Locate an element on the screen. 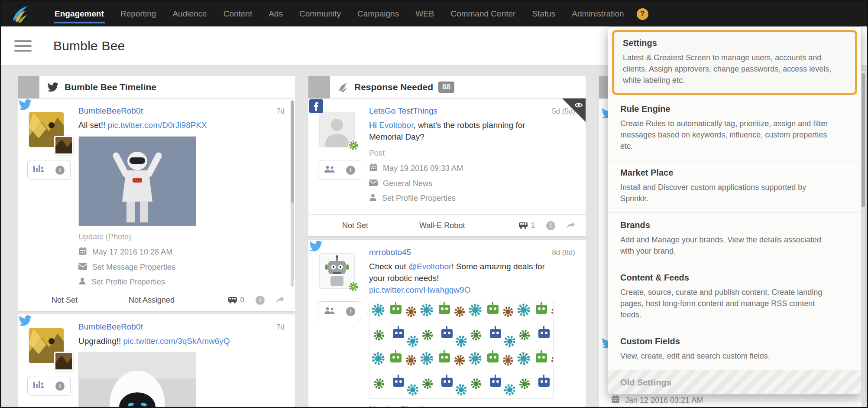 The width and height of the screenshot is (868, 408). assignee: Wall-E Robot is located at coordinates (442, 225).